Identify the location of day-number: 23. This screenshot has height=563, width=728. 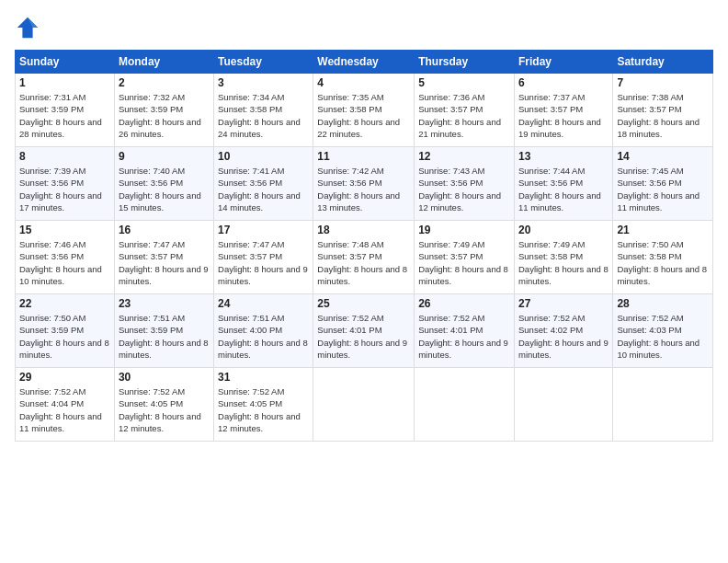
(164, 304).